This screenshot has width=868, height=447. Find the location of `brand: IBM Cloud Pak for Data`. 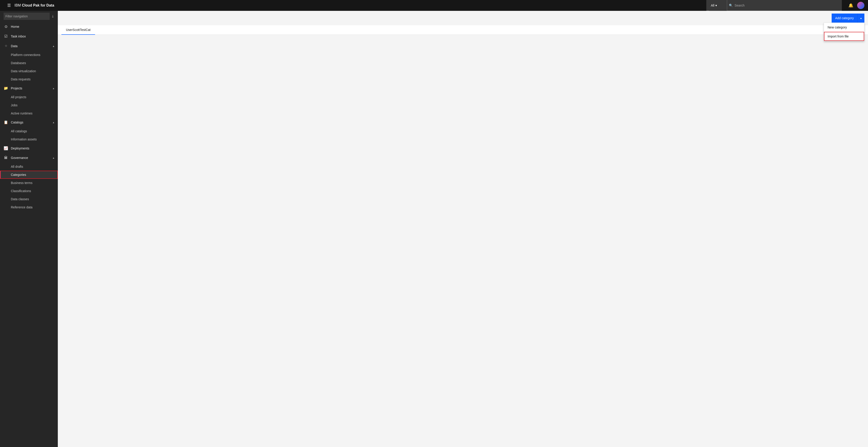

brand: IBM Cloud Pak for Data is located at coordinates (34, 5).